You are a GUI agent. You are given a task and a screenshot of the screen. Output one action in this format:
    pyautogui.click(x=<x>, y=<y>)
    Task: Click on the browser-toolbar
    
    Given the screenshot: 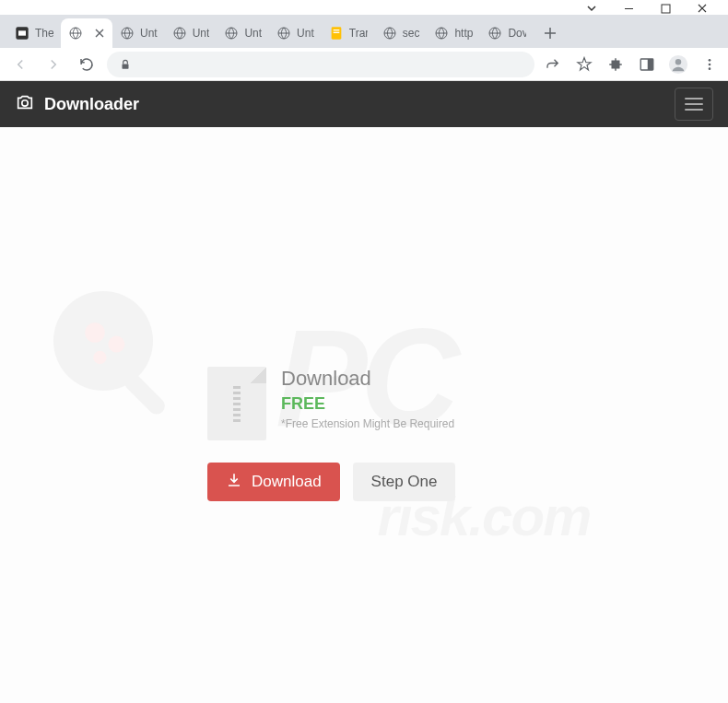 What is the action you would take?
    pyautogui.click(x=364, y=64)
    